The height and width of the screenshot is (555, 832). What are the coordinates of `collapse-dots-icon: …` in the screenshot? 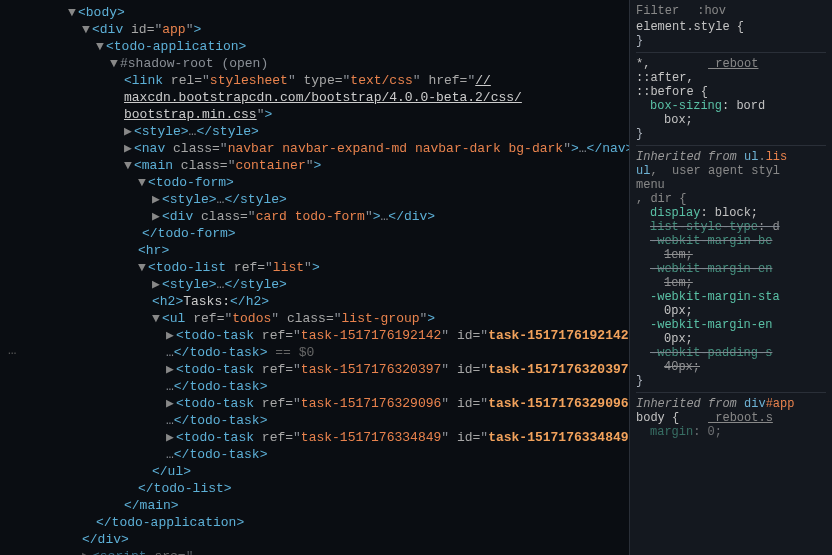 It's located at (13, 350).